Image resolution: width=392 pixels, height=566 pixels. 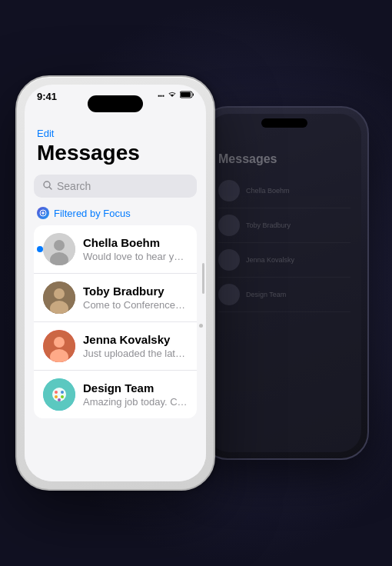 I want to click on message-preview: Come to Conference Room a Kelsey's SURPR…, so click(x=135, y=305).